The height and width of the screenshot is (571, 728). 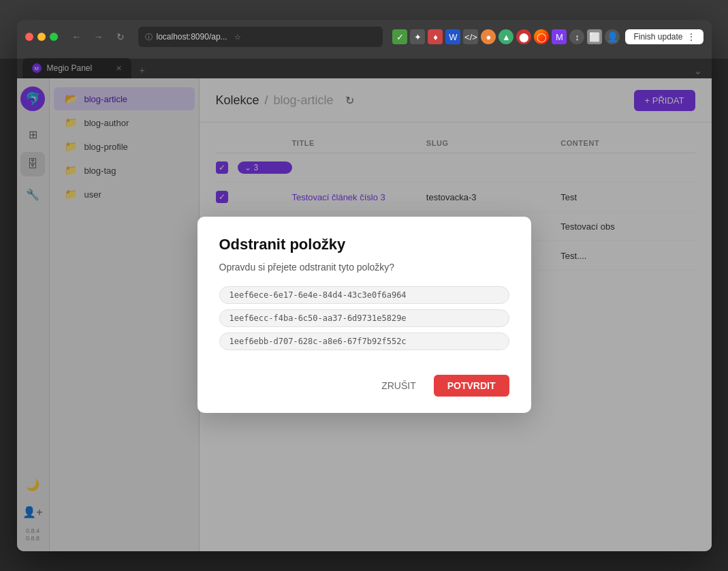 What do you see at coordinates (559, 37) in the screenshot?
I see `ext-icon-10: M` at bounding box center [559, 37].